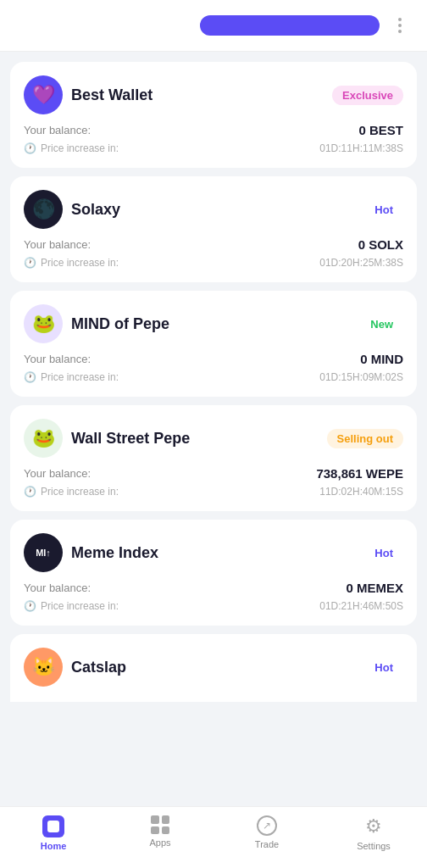 The image size is (427, 868). Describe the element at coordinates (214, 344) in the screenshot. I see `token-card-mind-of-pepe: 🐸 MIND of Pepe New Your balance: 0 MIND …` at that location.